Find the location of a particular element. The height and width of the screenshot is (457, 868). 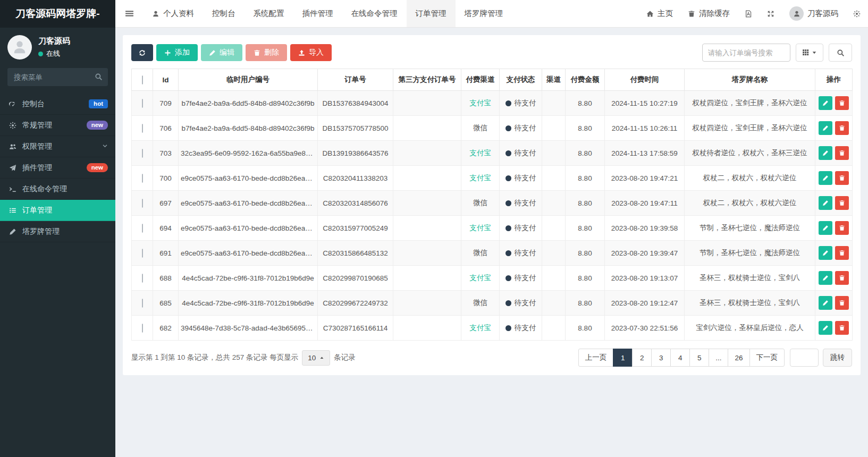

jump-page-input is located at coordinates (804, 358).